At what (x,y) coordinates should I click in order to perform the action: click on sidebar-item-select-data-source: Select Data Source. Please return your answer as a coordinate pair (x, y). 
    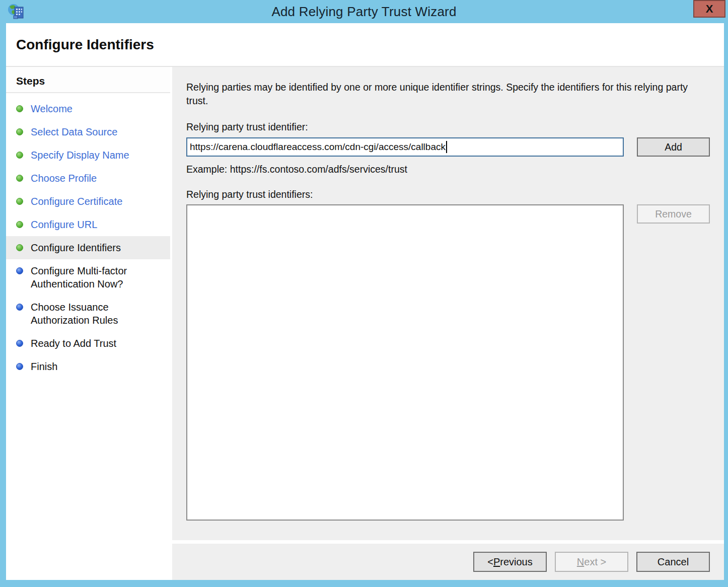
    Looking at the image, I should click on (88, 132).